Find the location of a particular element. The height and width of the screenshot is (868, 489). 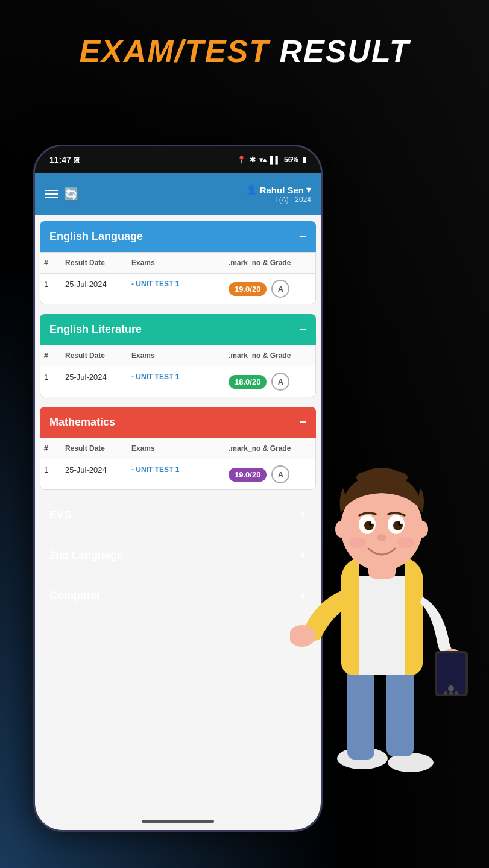

row-mark-grade-lit: 18.0/20 A is located at coordinates (270, 382).